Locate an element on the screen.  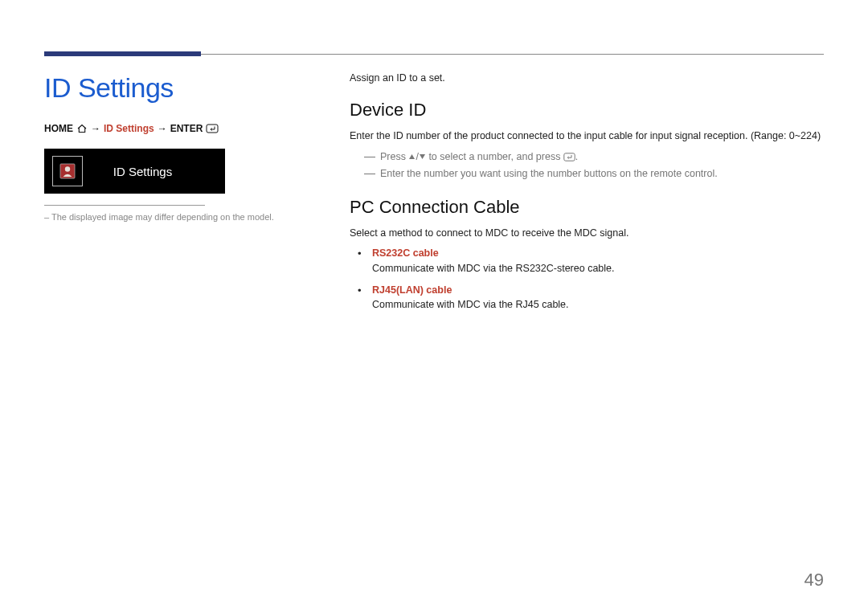
breadcrumb-home: HOME is located at coordinates (59, 129).